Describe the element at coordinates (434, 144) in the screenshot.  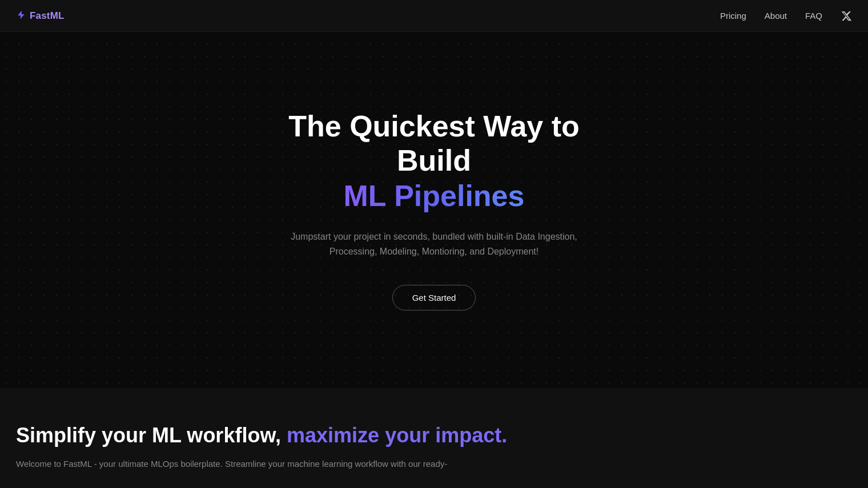
I see `hero-title-line1: The Quickest Way to Build` at that location.